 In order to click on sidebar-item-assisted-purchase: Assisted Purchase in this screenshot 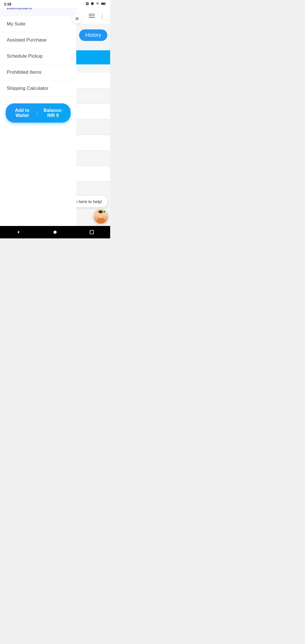, I will do `click(38, 40)`.